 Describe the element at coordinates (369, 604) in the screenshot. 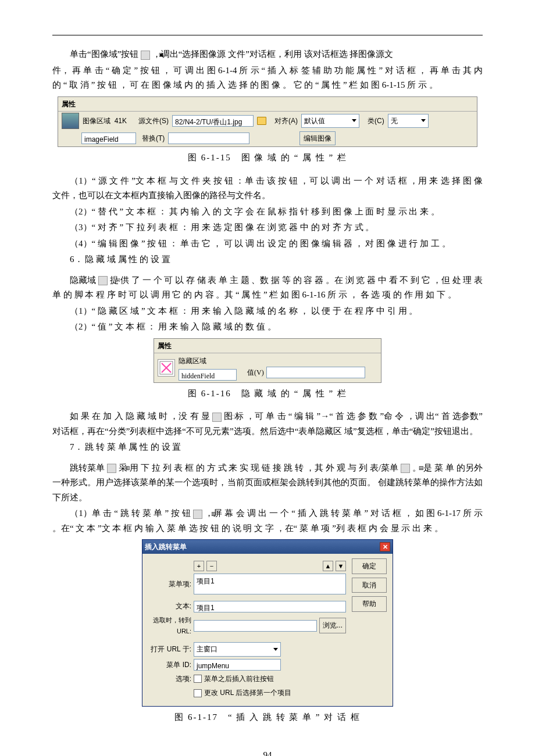

I see `help-button: 帮助` at that location.